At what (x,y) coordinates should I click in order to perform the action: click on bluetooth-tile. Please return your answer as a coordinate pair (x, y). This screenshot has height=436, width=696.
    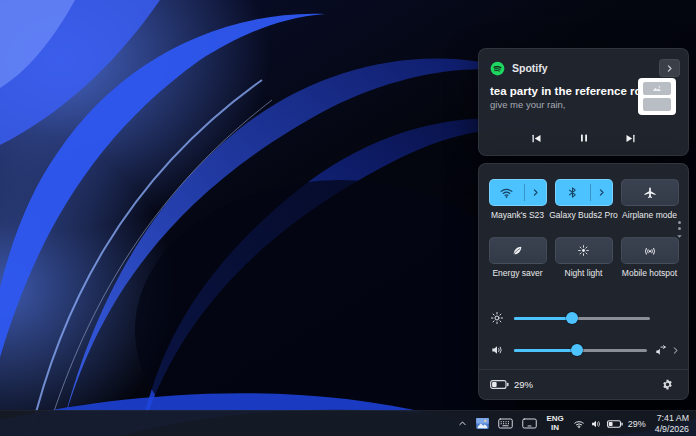
    Looking at the image, I should click on (584, 192).